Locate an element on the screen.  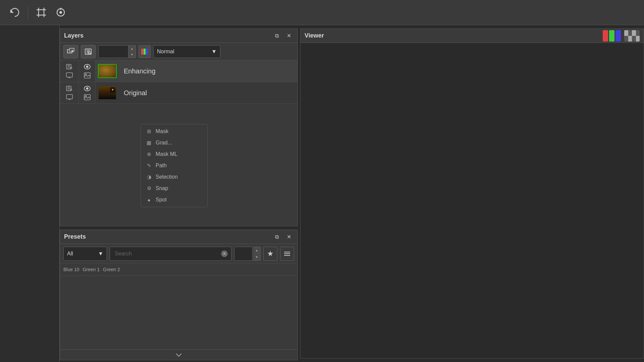
opacity-input: 100,00 is located at coordinates (113, 52).